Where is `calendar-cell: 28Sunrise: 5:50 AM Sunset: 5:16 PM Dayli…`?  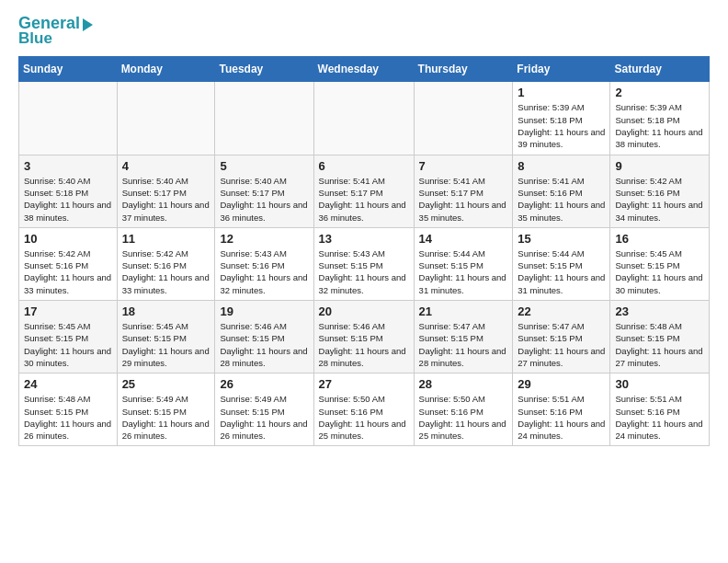 calendar-cell: 28Sunrise: 5:50 AM Sunset: 5:16 PM Dayli… is located at coordinates (463, 410).